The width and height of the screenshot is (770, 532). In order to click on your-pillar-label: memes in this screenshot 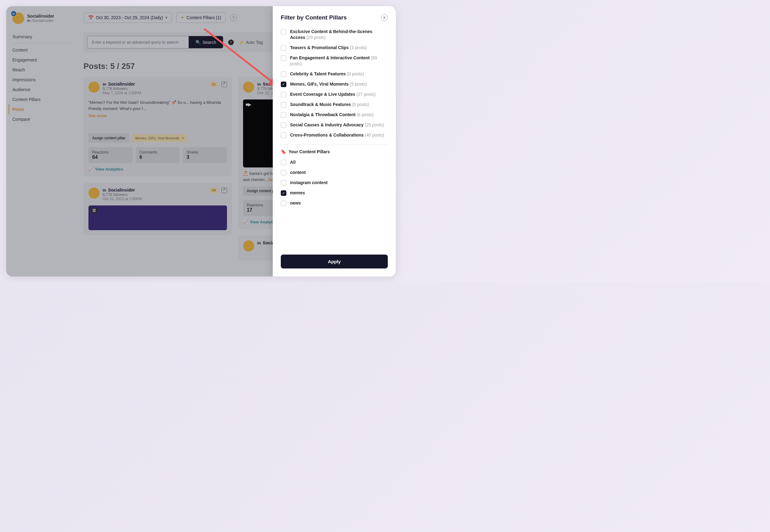, I will do `click(298, 193)`.